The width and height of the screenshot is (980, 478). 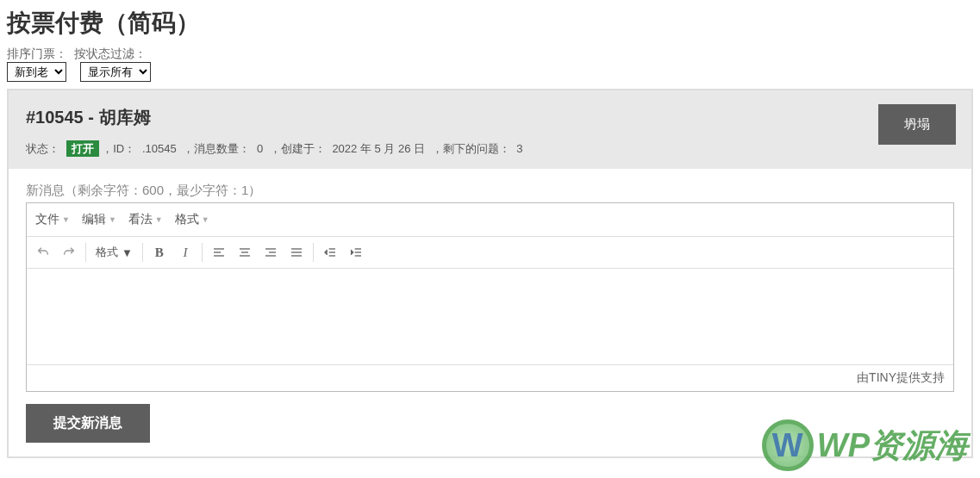 I want to click on menu-view: 看法▼, so click(x=146, y=220).